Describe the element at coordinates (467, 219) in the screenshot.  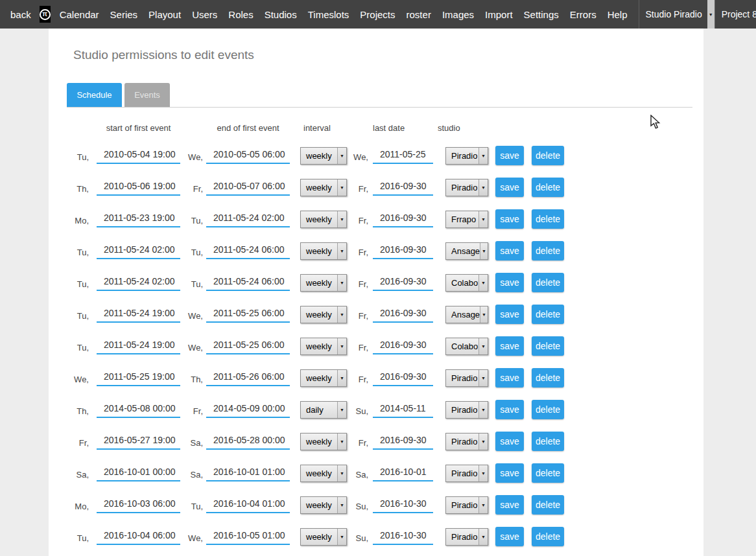
I see `studio-select: Frrapo ▼` at that location.